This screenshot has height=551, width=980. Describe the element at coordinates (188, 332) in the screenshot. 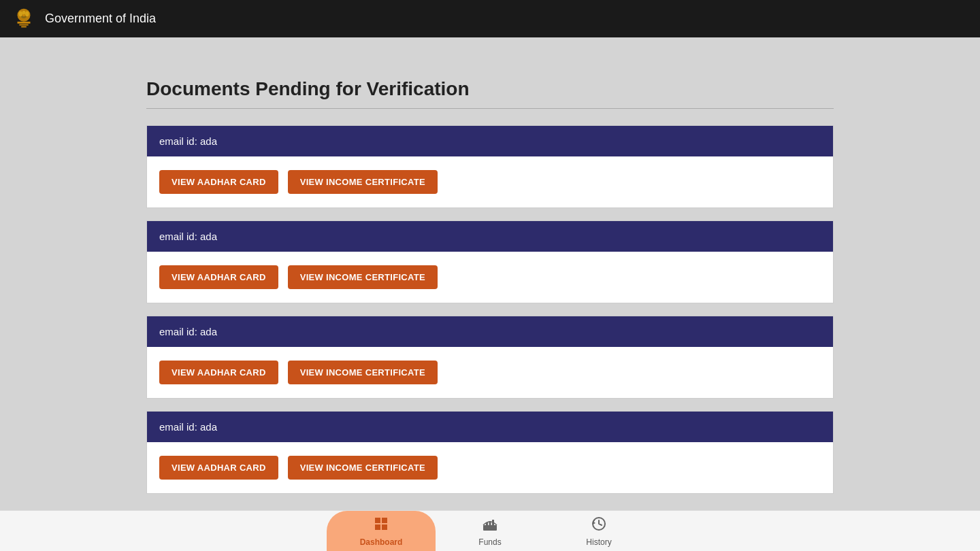

I see `card-email-2: email id: ada` at that location.